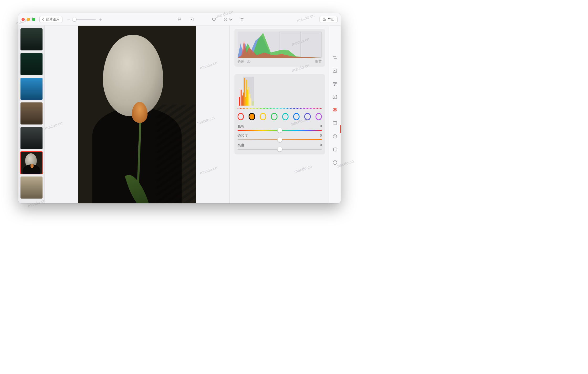 The height and width of the screenshot is (374, 588). Describe the element at coordinates (280, 146) in the screenshot. I see `brightness-slider: 亮度 0` at that location.